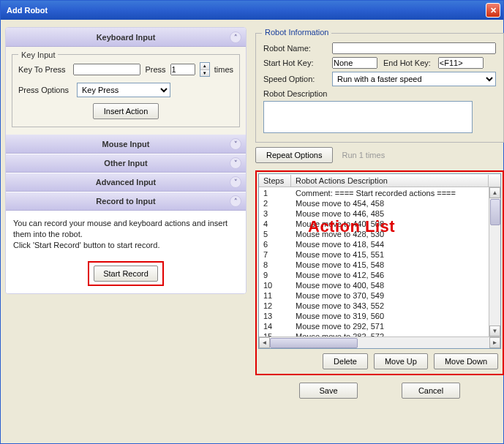  Describe the element at coordinates (246, 10) in the screenshot. I see `window-title: Add Robot` at that location.